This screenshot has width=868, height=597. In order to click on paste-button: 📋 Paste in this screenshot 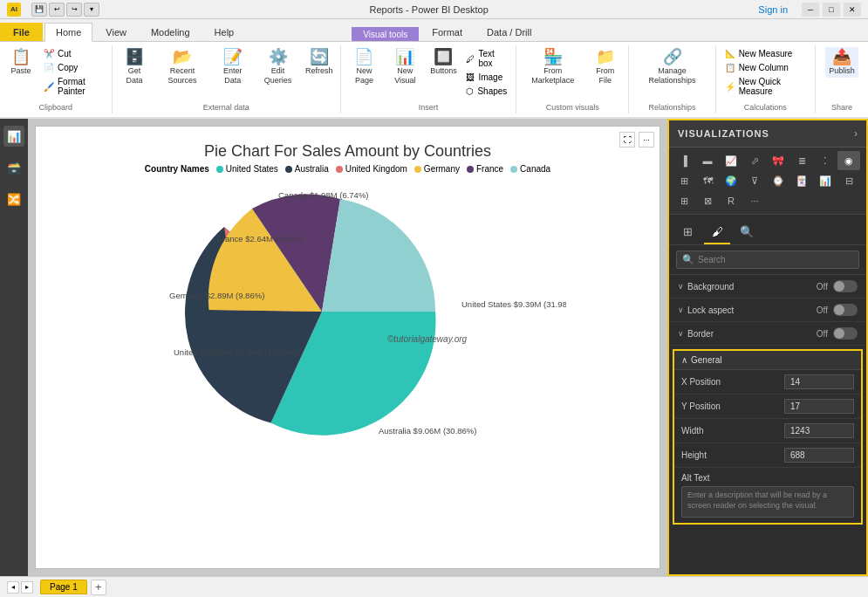, I will do `click(21, 63)`.